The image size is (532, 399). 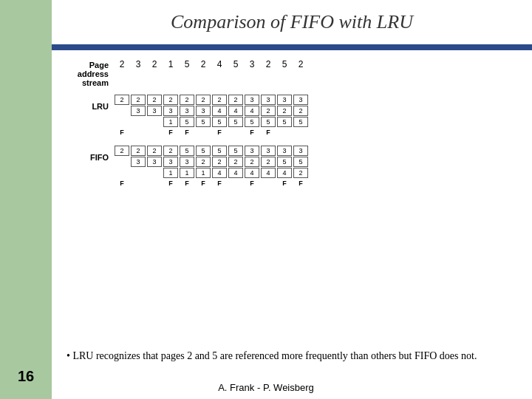 I want to click on frame-cell, so click(x=154, y=173).